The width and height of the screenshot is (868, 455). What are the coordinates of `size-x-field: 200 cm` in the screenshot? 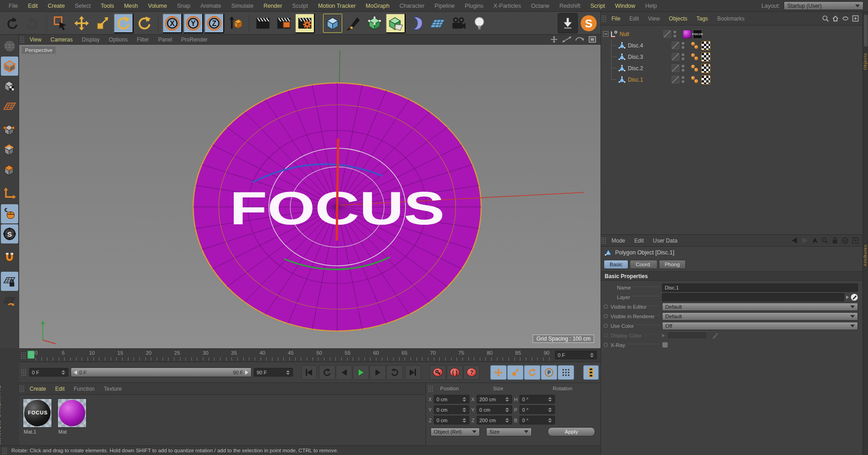 It's located at (494, 399).